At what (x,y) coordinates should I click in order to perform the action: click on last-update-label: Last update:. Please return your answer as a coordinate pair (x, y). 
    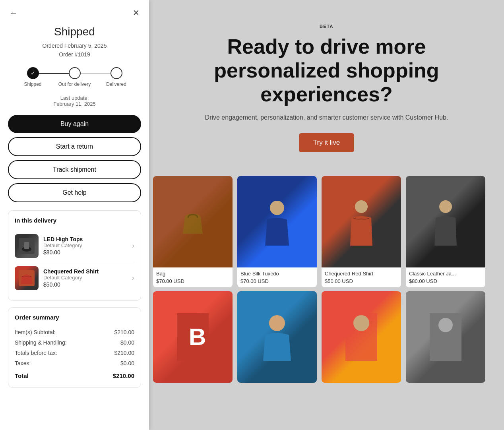
    Looking at the image, I should click on (75, 98).